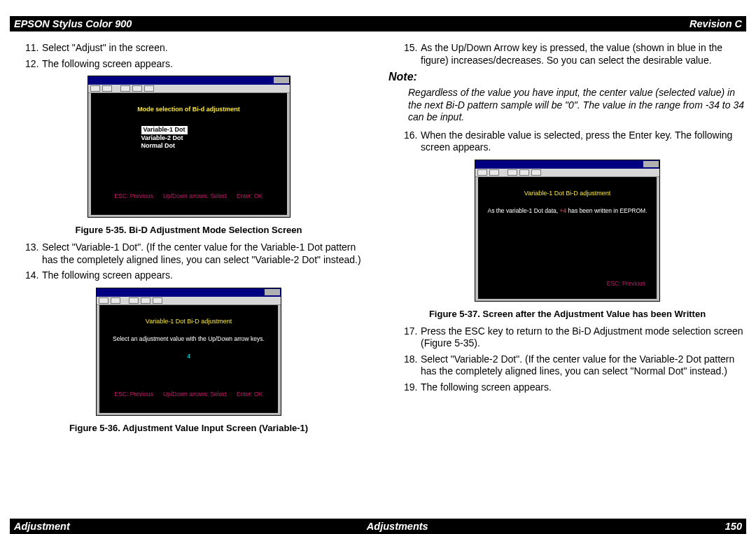 Image resolution: width=756 pixels, height=534 pixels. I want to click on window-frame: Variable-1 Dot Bi-D adjustment Select an…, so click(189, 351).